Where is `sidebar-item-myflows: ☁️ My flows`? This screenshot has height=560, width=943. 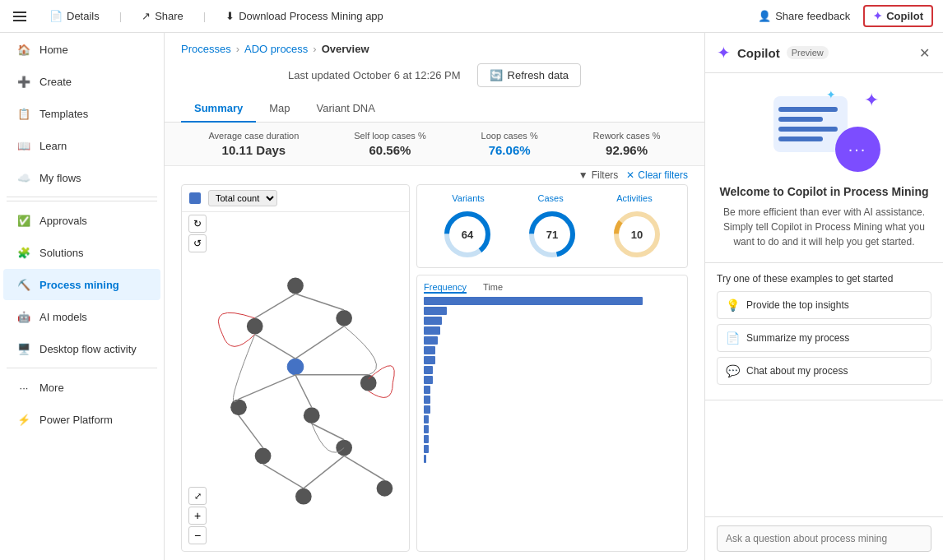 sidebar-item-myflows: ☁️ My flows is located at coordinates (82, 178).